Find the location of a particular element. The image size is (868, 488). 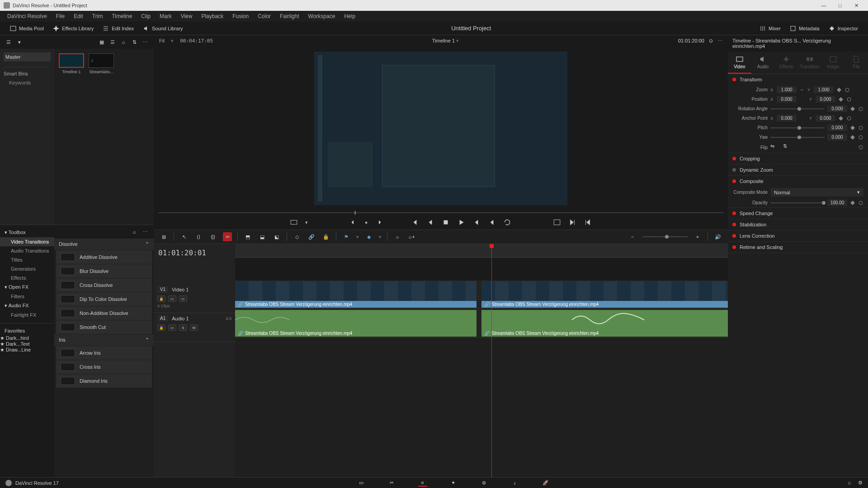

playhead is located at coordinates (492, 361).